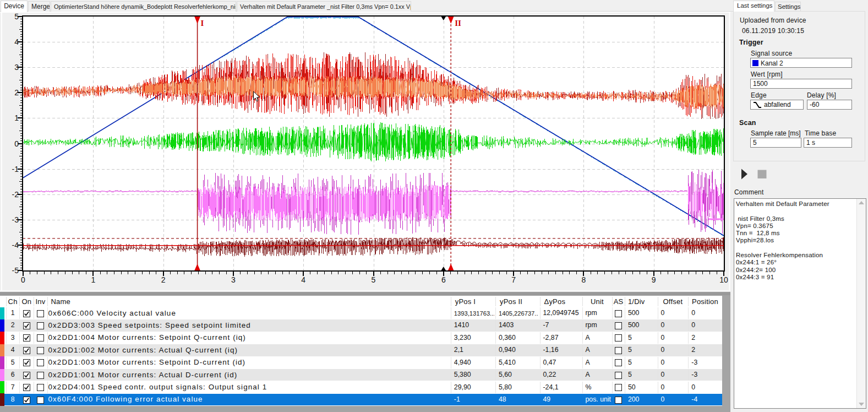 This screenshot has height=412, width=868. I want to click on svg-text: -1, so click(15, 169).